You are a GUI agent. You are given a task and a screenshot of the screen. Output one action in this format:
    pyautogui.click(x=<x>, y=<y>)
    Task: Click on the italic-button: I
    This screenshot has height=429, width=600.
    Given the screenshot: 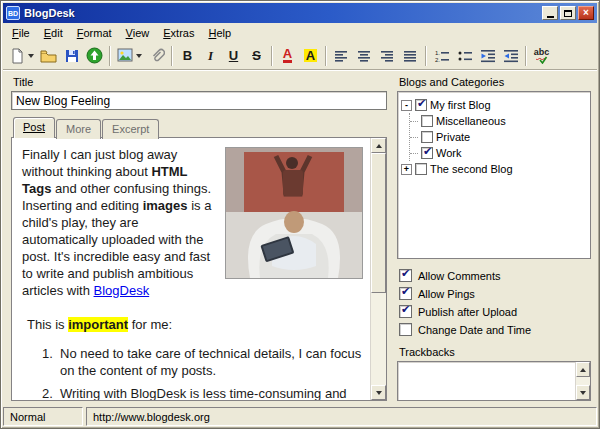 What is the action you would take?
    pyautogui.click(x=210, y=56)
    